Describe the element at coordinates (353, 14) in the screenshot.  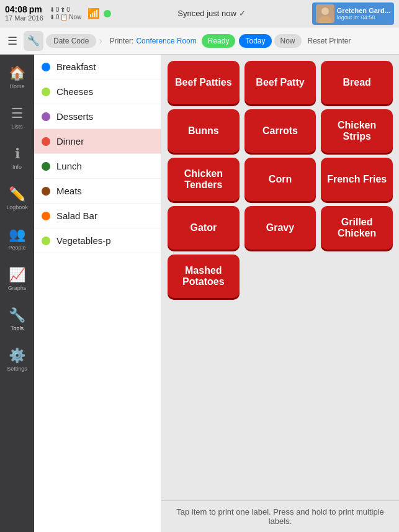
I see `user-badge: Gretchen Gard... logout in: 04:58` at that location.